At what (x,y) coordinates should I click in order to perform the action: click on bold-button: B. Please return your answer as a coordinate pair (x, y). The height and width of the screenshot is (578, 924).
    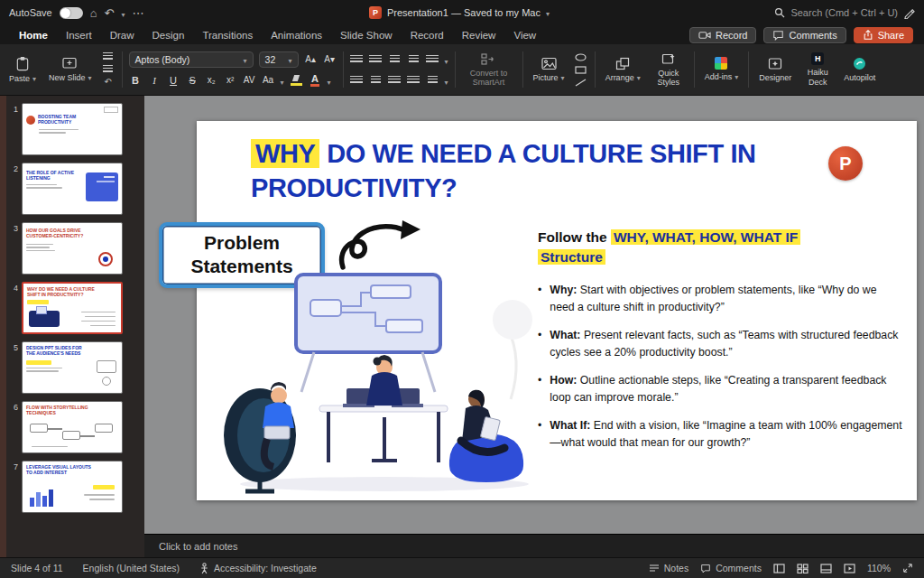
    Looking at the image, I should click on (135, 79).